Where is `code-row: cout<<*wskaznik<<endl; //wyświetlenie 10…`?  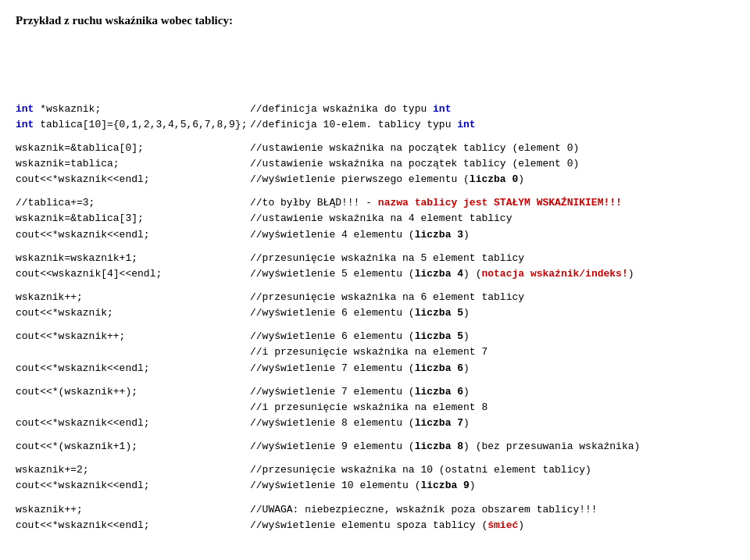 code-row: cout<<*wskaznik<<endl; //wyświetlenie 10… is located at coordinates (375, 486).